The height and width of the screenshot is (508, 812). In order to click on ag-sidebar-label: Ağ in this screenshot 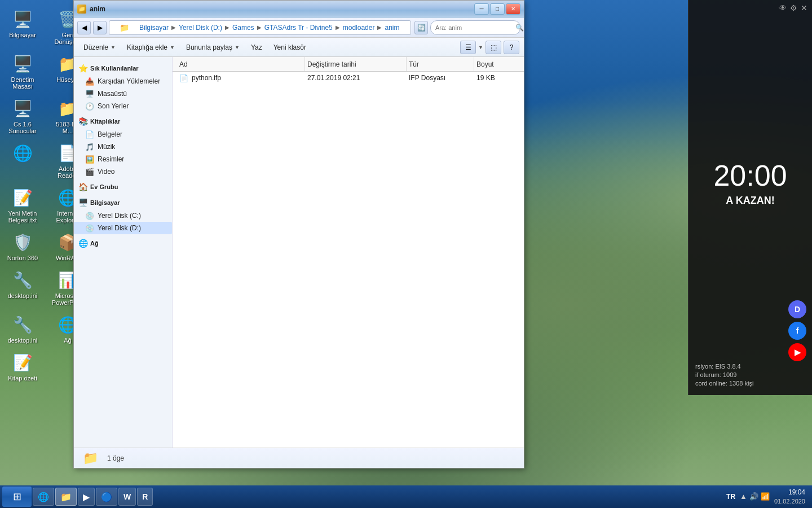, I will do `click(95, 243)`.